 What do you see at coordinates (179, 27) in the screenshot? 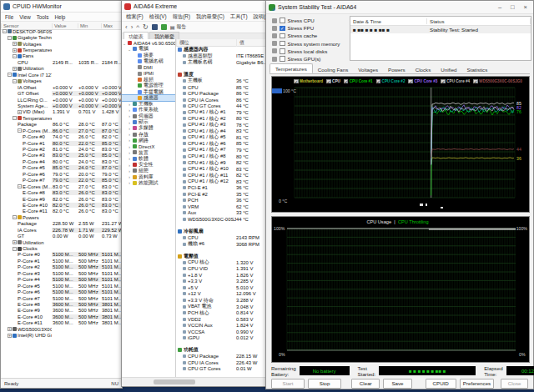
I see `report-button: ▤ 報告` at bounding box center [179, 27].